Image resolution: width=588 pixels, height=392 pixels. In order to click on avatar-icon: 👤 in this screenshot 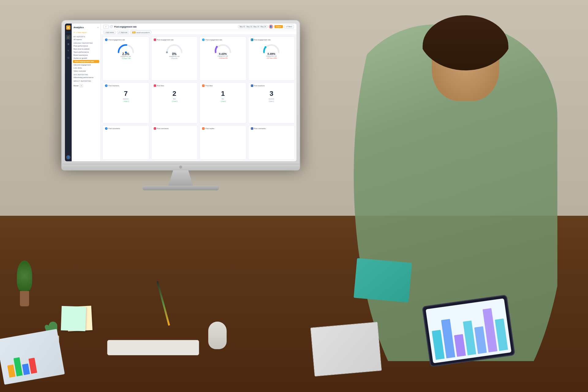, I will do `click(68, 157)`.